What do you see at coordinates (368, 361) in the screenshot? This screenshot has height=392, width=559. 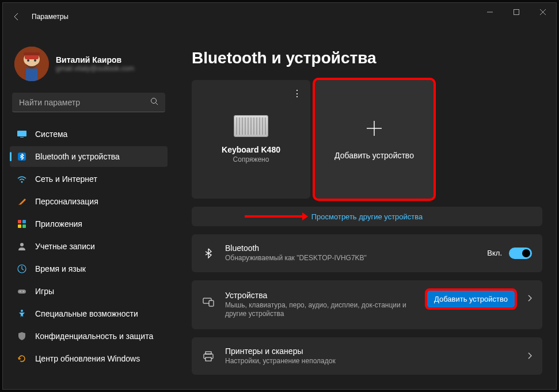 I see `printers-subtitle: Настройки, устранение неполадок` at bounding box center [368, 361].